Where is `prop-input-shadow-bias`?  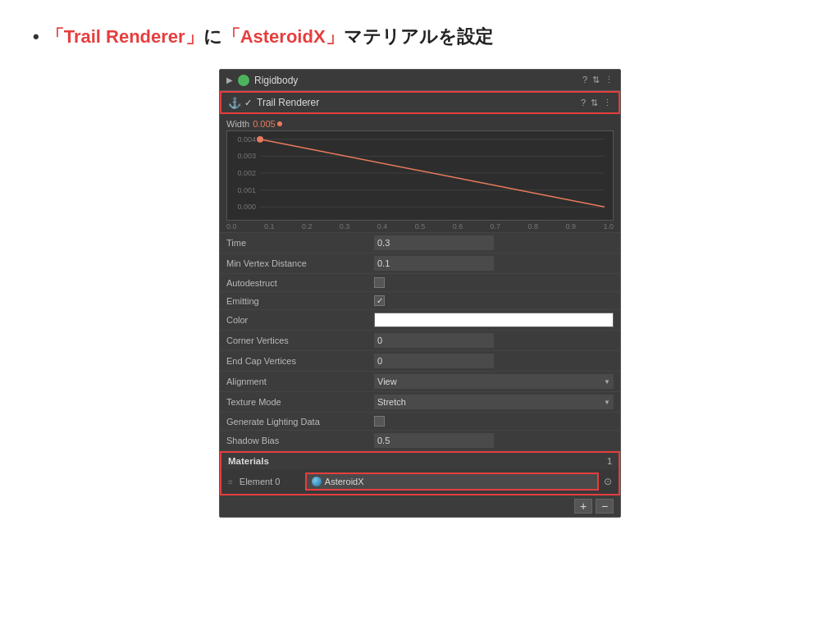
prop-input-shadow-bias is located at coordinates (434, 441).